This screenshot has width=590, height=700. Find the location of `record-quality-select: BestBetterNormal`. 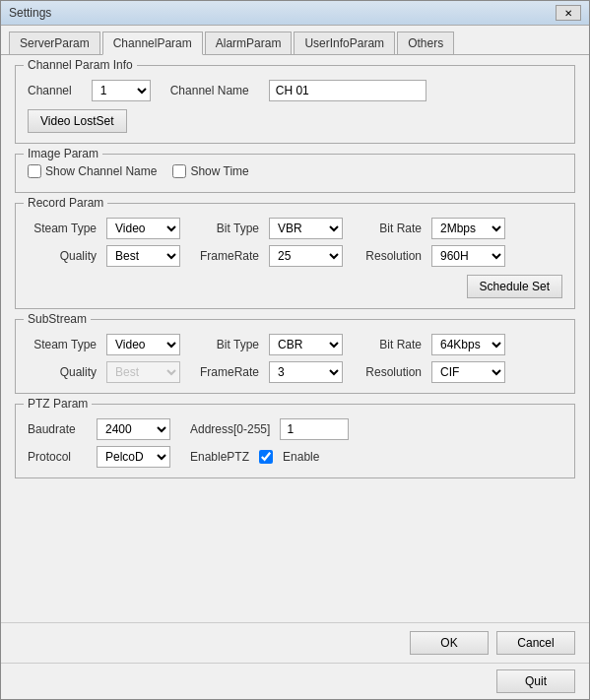

record-quality-select: BestBetterNormal is located at coordinates (144, 256).